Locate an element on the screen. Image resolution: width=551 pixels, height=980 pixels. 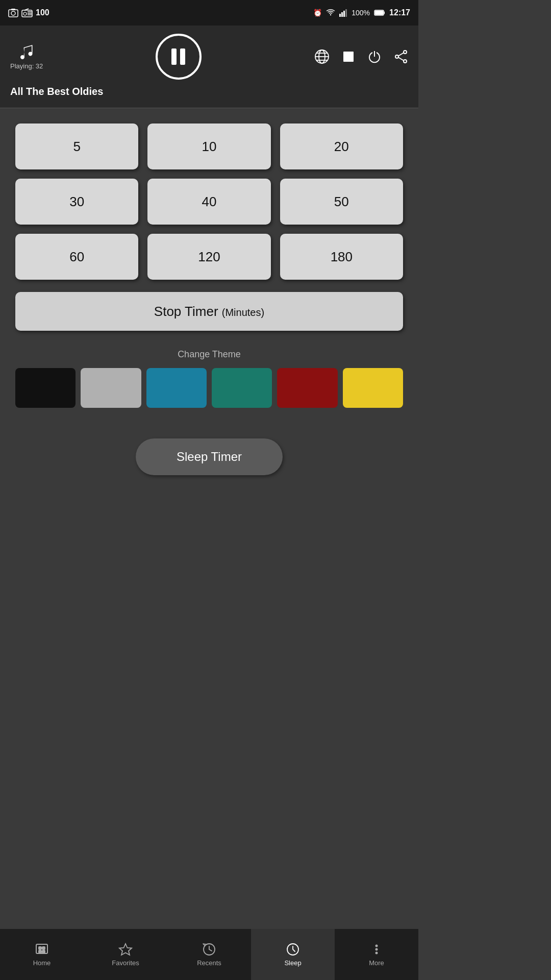
more-icon is located at coordinates (377, 949).